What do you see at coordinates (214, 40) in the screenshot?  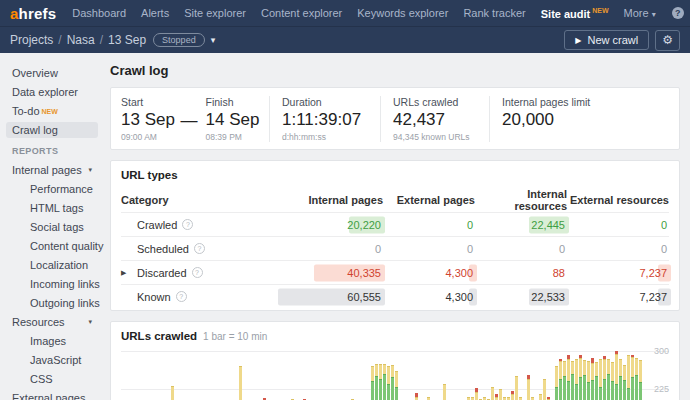 I see `project-dropdown-caret: ▾` at bounding box center [214, 40].